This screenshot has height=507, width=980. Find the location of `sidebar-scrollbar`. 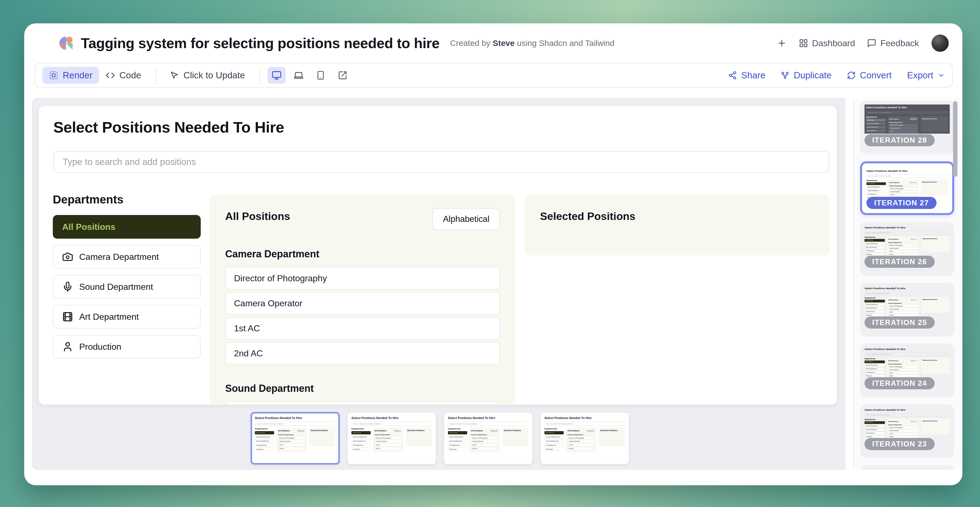

sidebar-scrollbar is located at coordinates (955, 139).